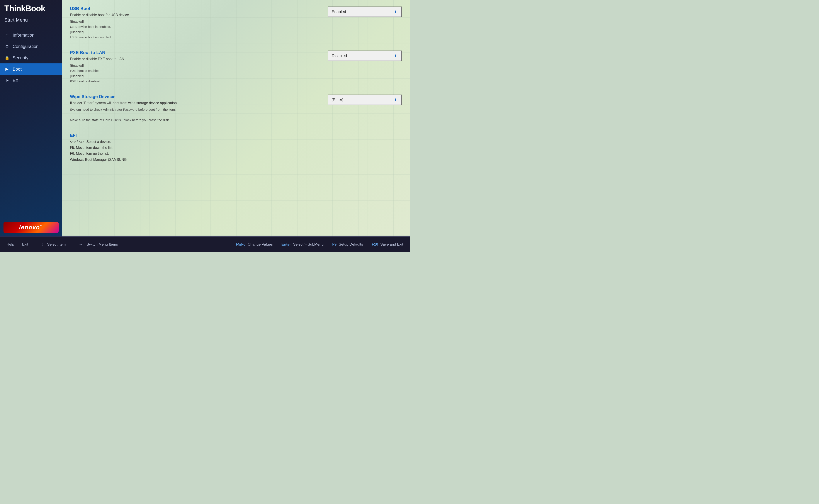  What do you see at coordinates (197, 29) in the screenshot?
I see `usb-boot-detail: [Enabled]USB device boot is enabled.[Dis…` at bounding box center [197, 29].